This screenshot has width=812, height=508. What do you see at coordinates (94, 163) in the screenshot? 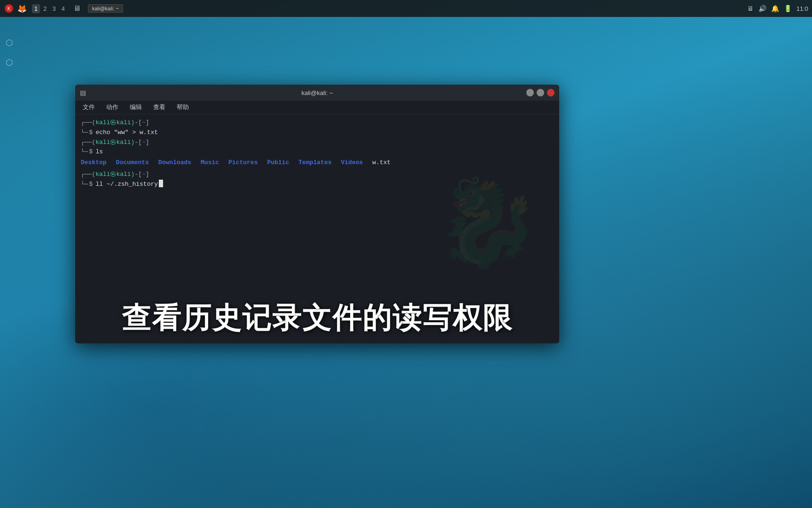
I see `ls-item-desktop: Desktop` at bounding box center [94, 163].